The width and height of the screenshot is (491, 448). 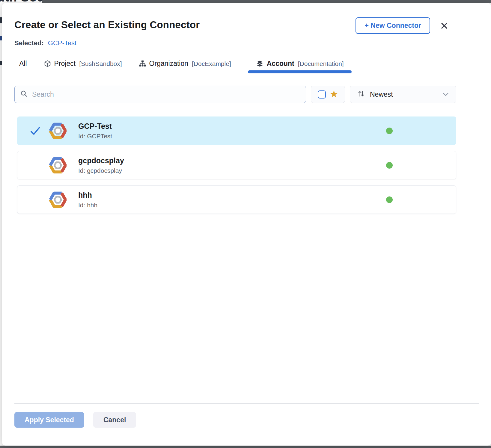 What do you see at coordinates (246, 425) in the screenshot?
I see `modal-footer: Apply Selected Cancel` at bounding box center [246, 425].